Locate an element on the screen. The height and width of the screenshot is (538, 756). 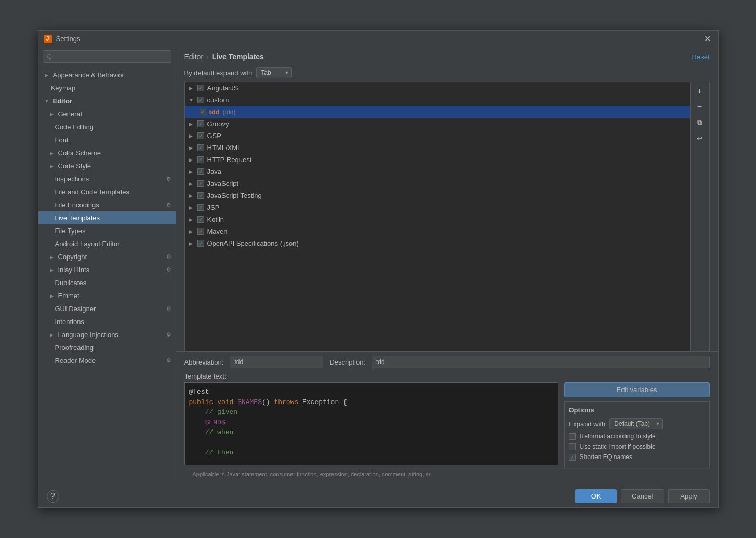
breadcrumb-parent: Editor is located at coordinates (194, 57).